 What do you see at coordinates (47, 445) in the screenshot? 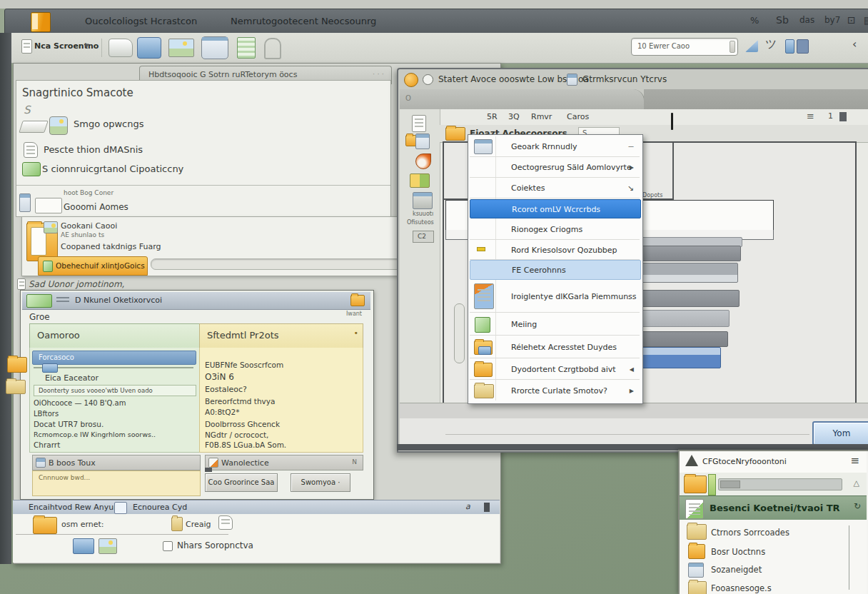
I see `table-row-l8: Chrarrt` at bounding box center [47, 445].